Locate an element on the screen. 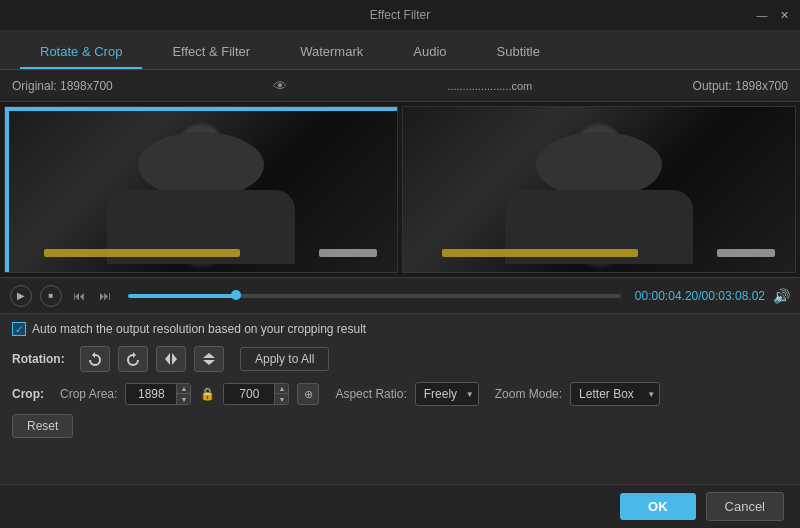 The height and width of the screenshot is (528, 800). lock-icon: 🔒 is located at coordinates (207, 394).